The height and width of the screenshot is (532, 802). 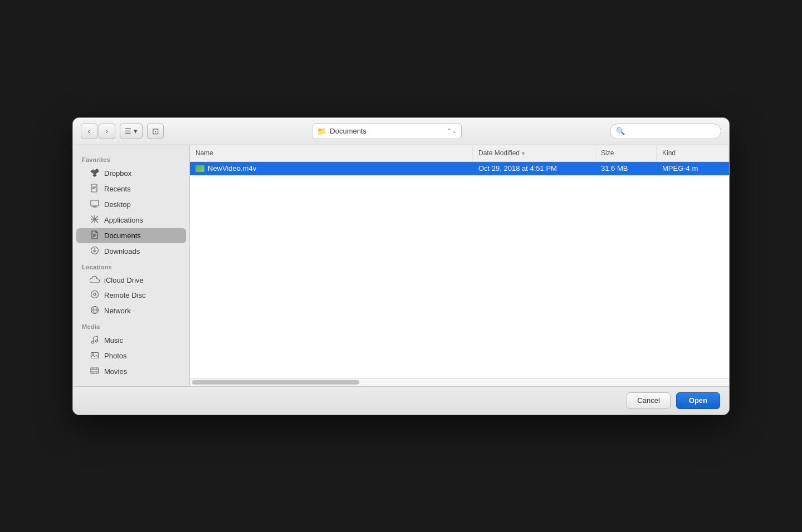 What do you see at coordinates (118, 174) in the screenshot?
I see `sidebar-item-label: Dropbox` at bounding box center [118, 174].